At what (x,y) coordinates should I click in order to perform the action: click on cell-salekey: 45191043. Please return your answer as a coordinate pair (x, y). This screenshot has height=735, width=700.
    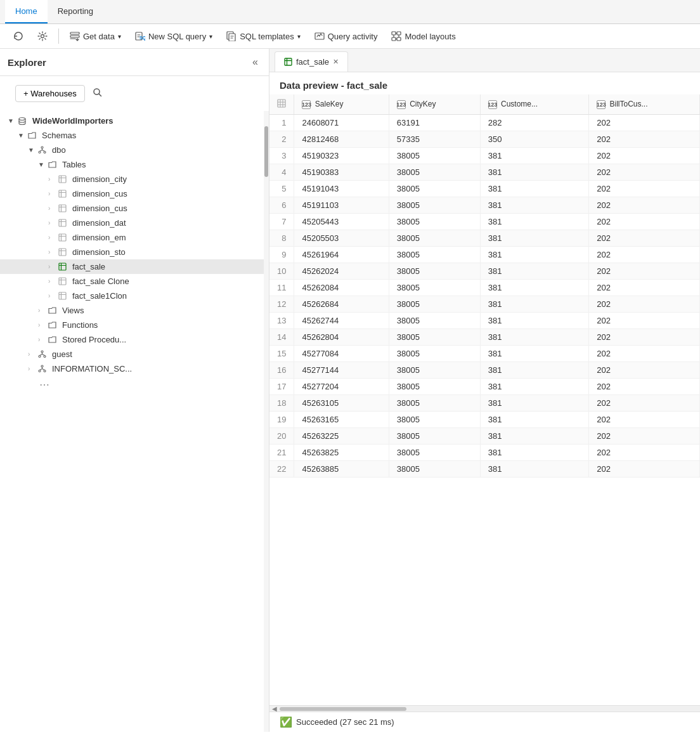
    Looking at the image, I should click on (341, 189).